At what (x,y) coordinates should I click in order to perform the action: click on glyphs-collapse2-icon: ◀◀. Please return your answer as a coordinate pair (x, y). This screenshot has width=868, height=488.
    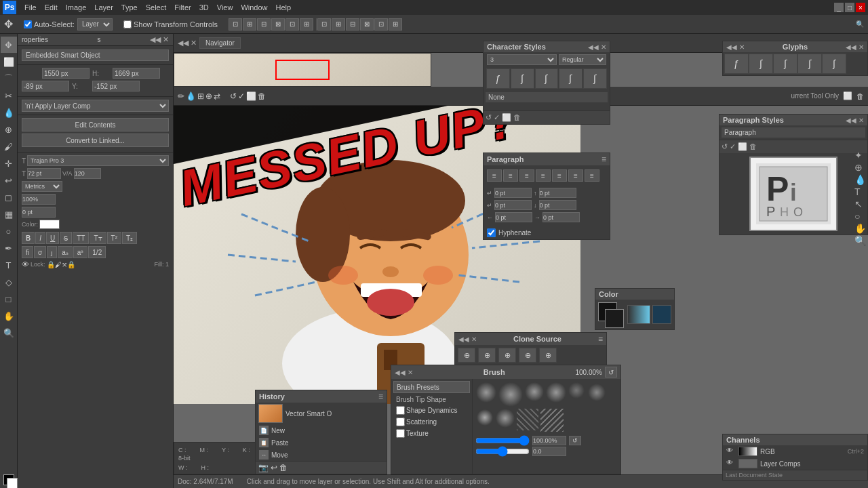
    Looking at the image, I should click on (851, 47).